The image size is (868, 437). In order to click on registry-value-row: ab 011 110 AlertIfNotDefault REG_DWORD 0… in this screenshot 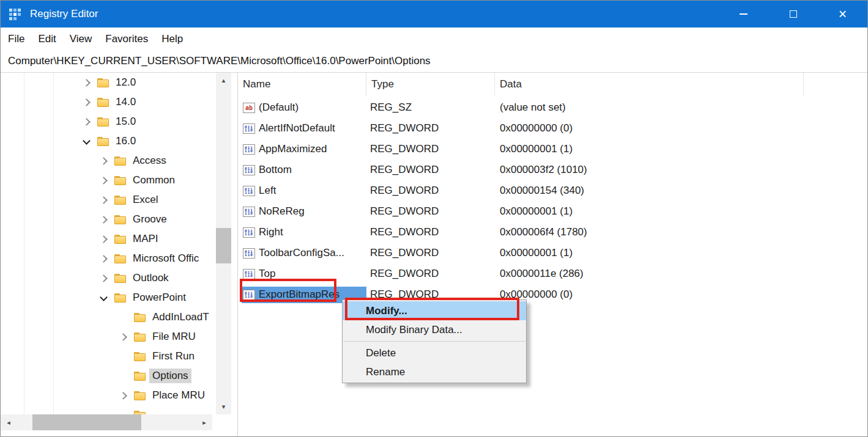, I will do `click(553, 128)`.